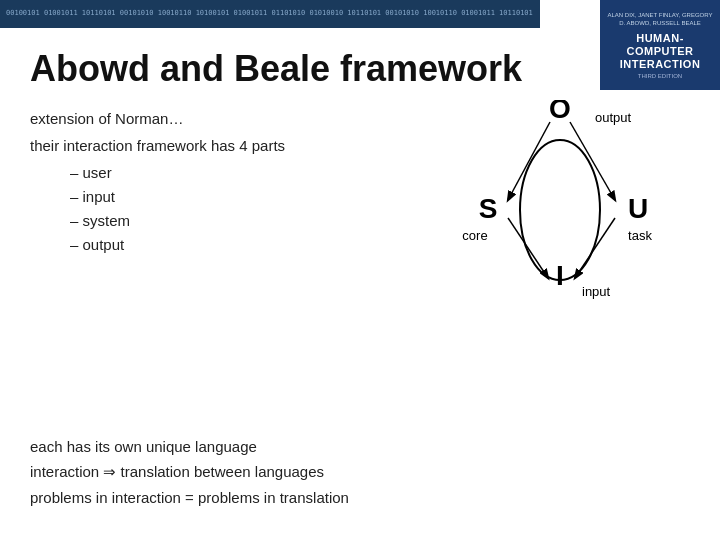 The width and height of the screenshot is (720, 540). Describe the element at coordinates (474, 236) in the screenshot. I see `core-text-label: core` at that location.